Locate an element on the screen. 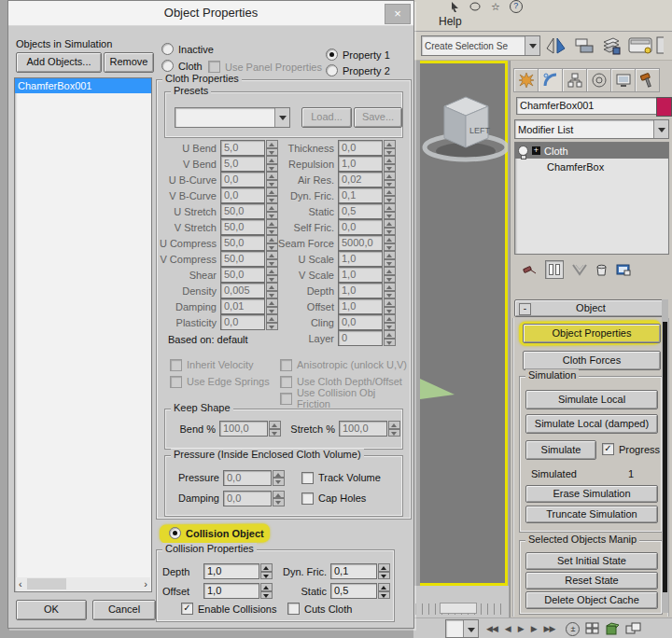 The width and height of the screenshot is (672, 638). panel-button: Set Initial State is located at coordinates (592, 562).